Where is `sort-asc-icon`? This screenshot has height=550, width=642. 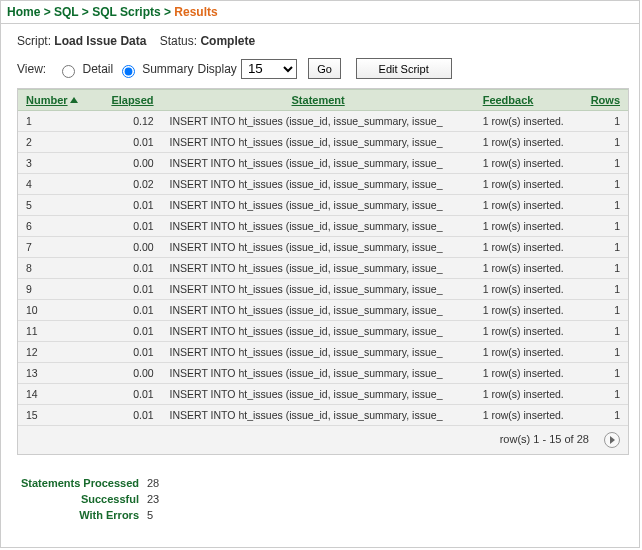
sort-asc-icon is located at coordinates (74, 100).